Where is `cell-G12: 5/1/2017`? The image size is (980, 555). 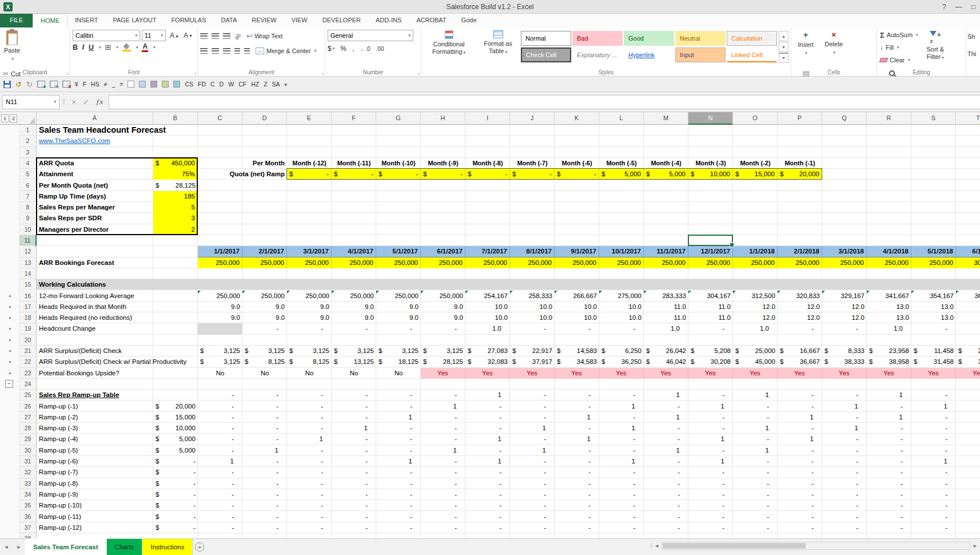 cell-G12: 5/1/2017 is located at coordinates (399, 252).